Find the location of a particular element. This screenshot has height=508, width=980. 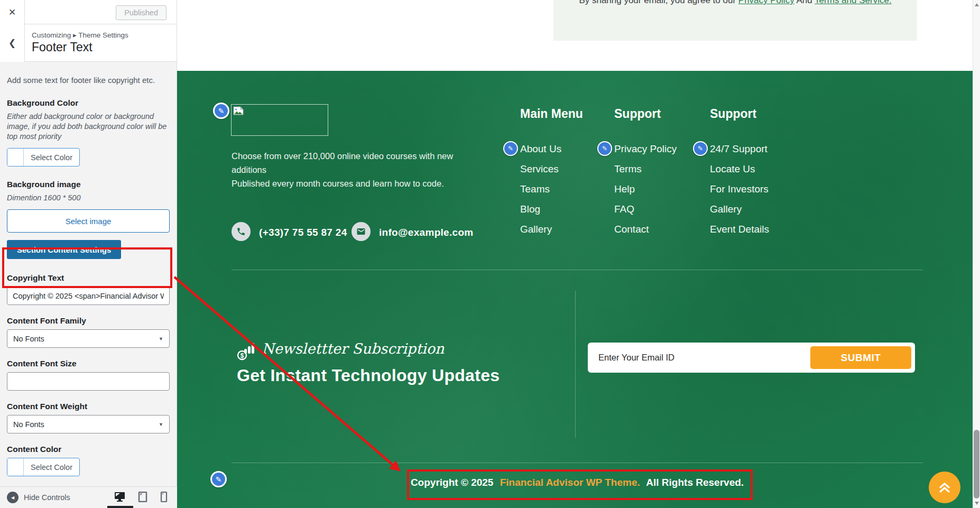

content-font-size-input is located at coordinates (88, 382).